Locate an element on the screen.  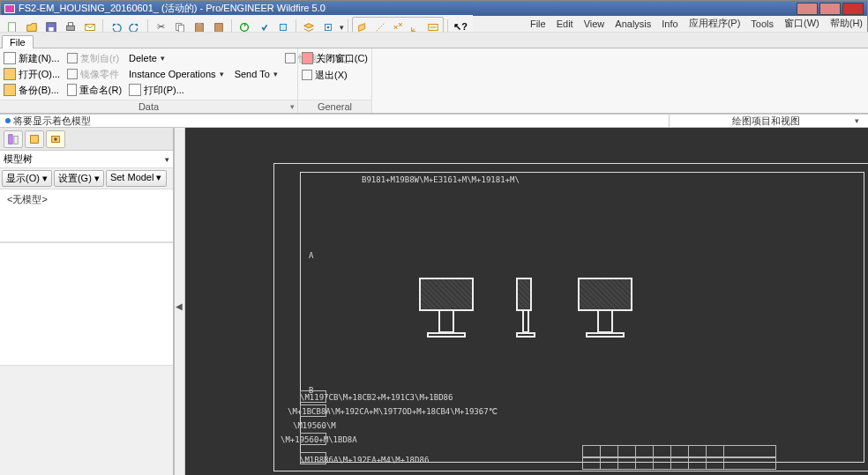
window-title: FS2-EM_HOUSING_20160601_ (活动的) - Pro/ENG… is located at coordinates (172, 9).